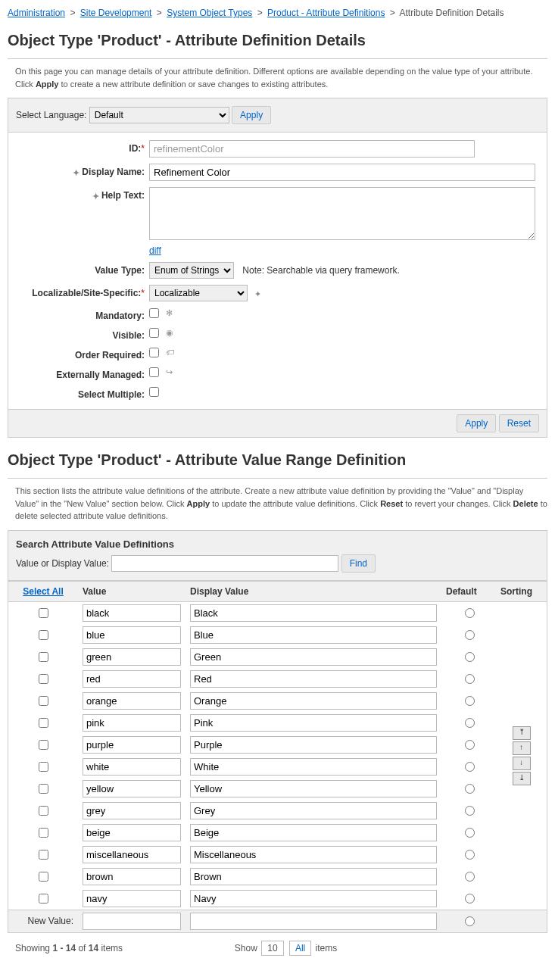 This screenshot has width=555, height=980. What do you see at coordinates (155, 251) in the screenshot?
I see `diff-link: diff` at bounding box center [155, 251].